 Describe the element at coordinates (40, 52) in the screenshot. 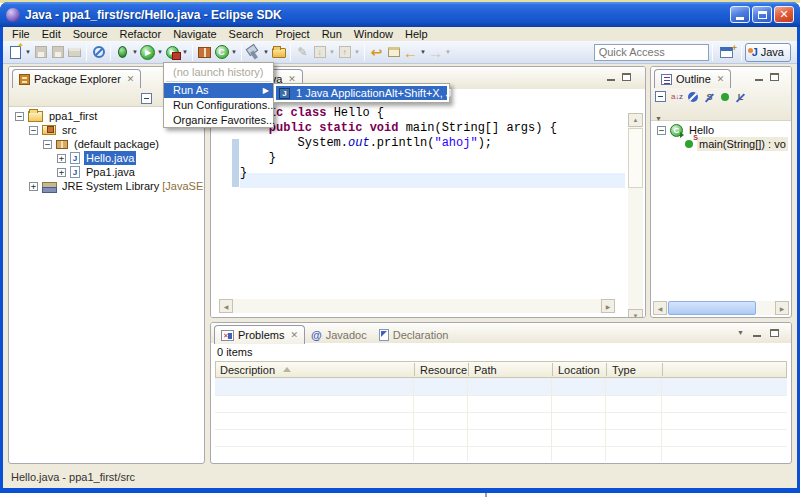

I see `save-button` at that location.